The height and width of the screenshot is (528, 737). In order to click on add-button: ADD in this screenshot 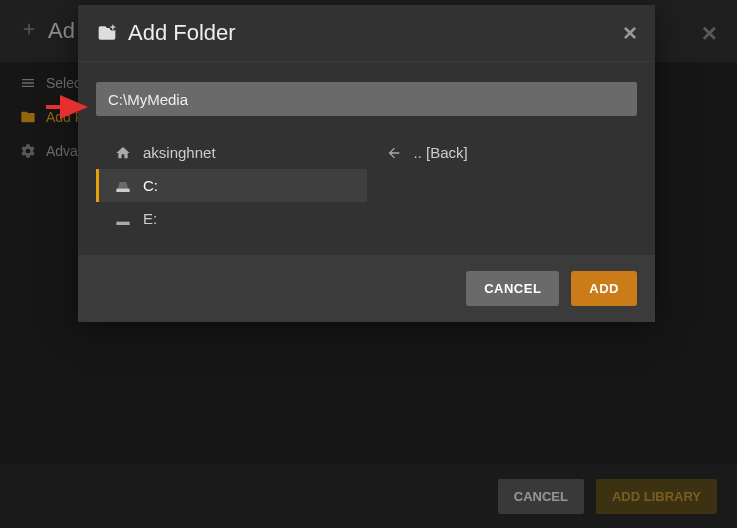, I will do `click(604, 288)`.